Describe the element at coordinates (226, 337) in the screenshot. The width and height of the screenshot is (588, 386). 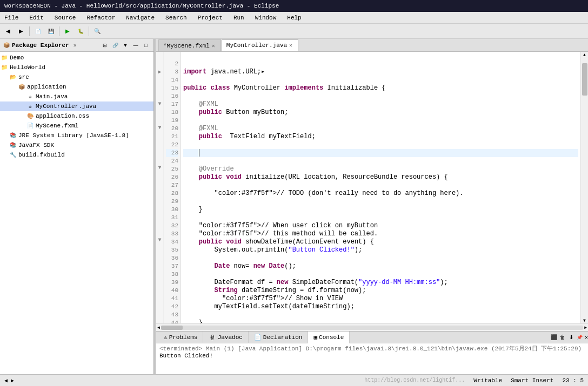
I see `bottom-tab-javadoc: @ Javadoc` at that location.